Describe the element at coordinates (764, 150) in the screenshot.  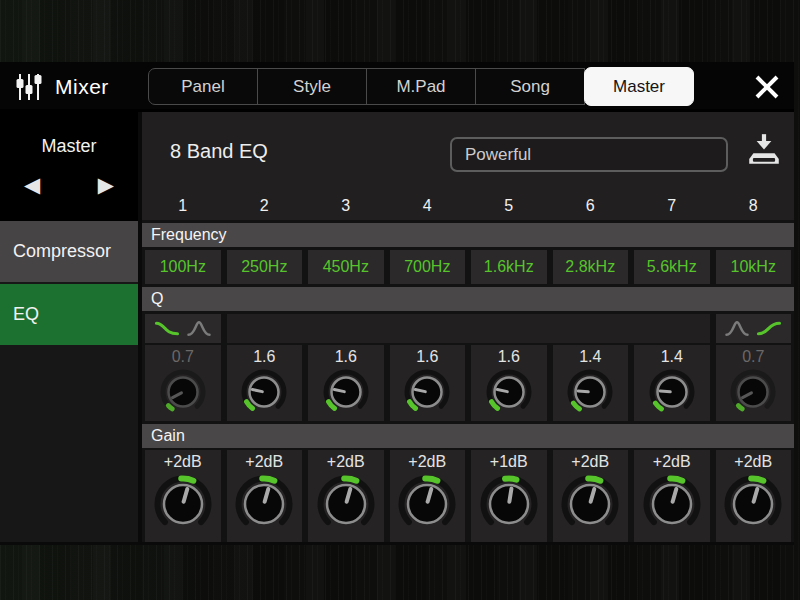
I see `save-preset-button` at that location.